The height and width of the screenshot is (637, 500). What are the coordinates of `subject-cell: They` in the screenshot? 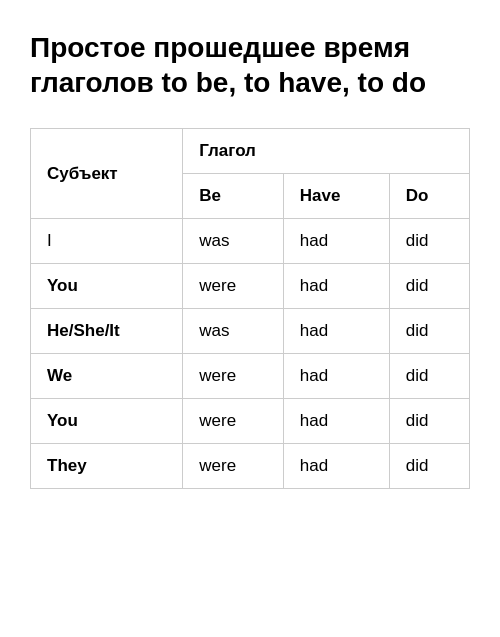 It's located at (107, 466).